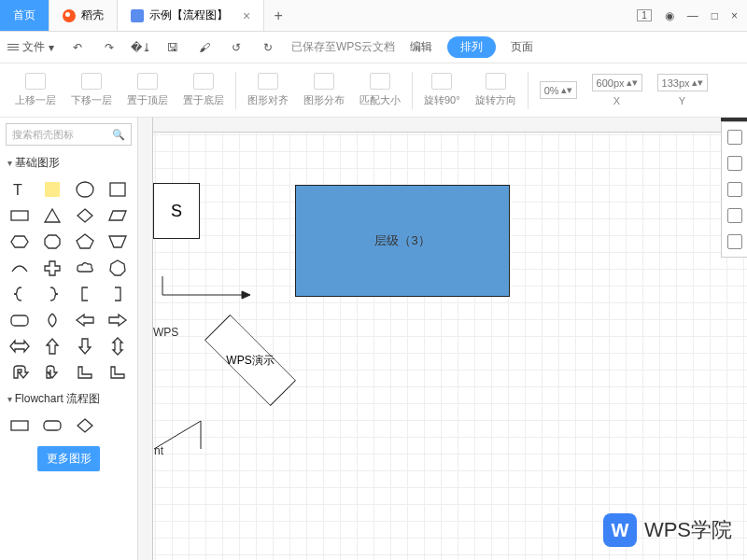  I want to click on sh-uturn1, so click(21, 372).